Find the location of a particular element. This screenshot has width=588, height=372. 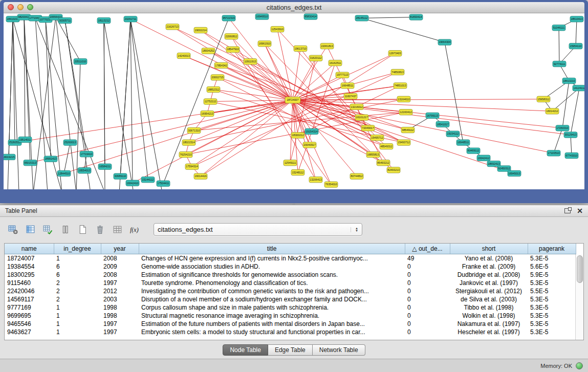

graph-node: 15954110 is located at coordinates (576, 46).